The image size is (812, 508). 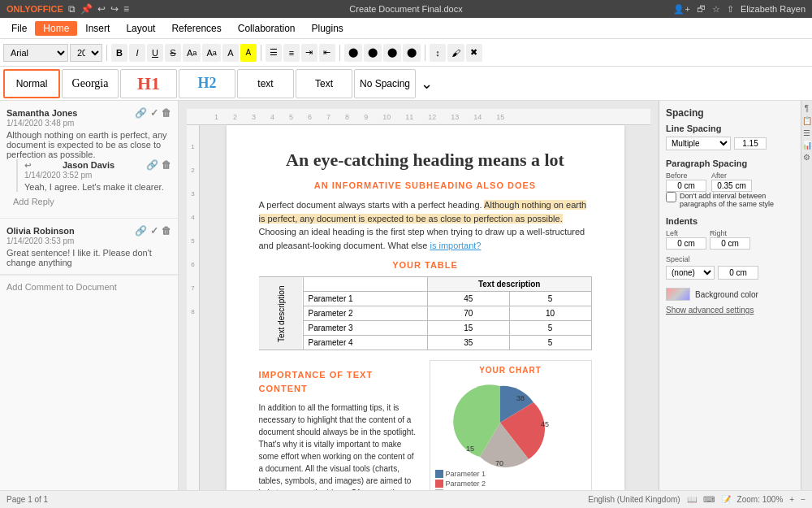 I want to click on line-spacing-section: Line Spacing Multiple, so click(x=730, y=137).